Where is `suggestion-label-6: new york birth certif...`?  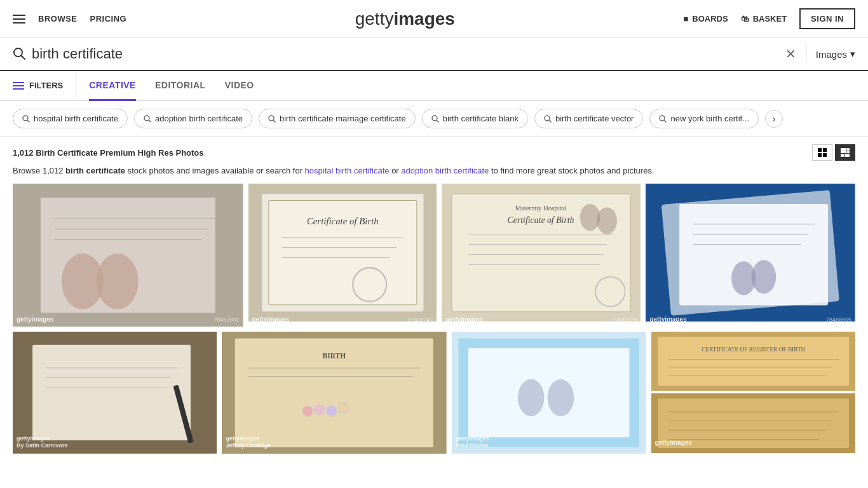
suggestion-label-6: new york birth certif... is located at coordinates (710, 118).